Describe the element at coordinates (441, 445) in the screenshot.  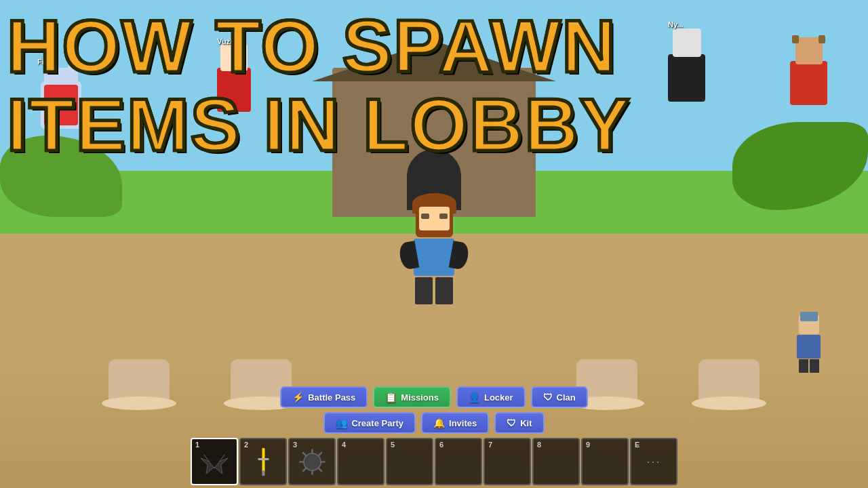
I see `slot-number-6: 6` at that location.